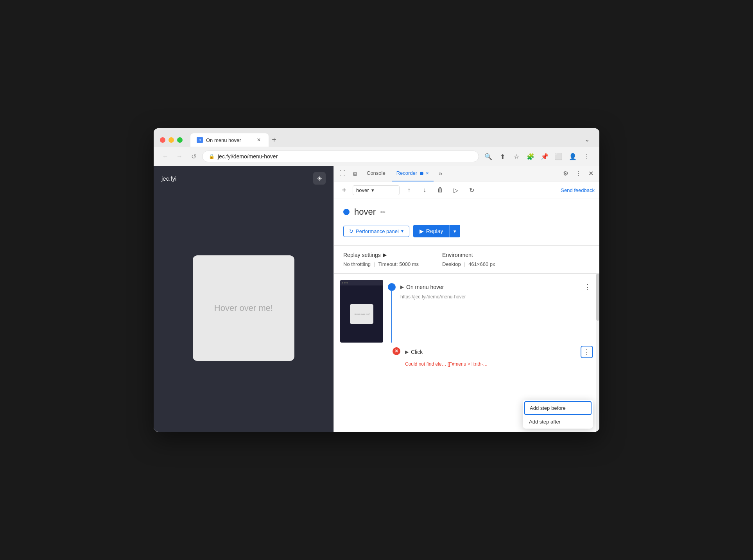 Image resolution: width=753 pixels, height=560 pixels. What do you see at coordinates (171, 140) in the screenshot?
I see `minimize-button` at bounding box center [171, 140].